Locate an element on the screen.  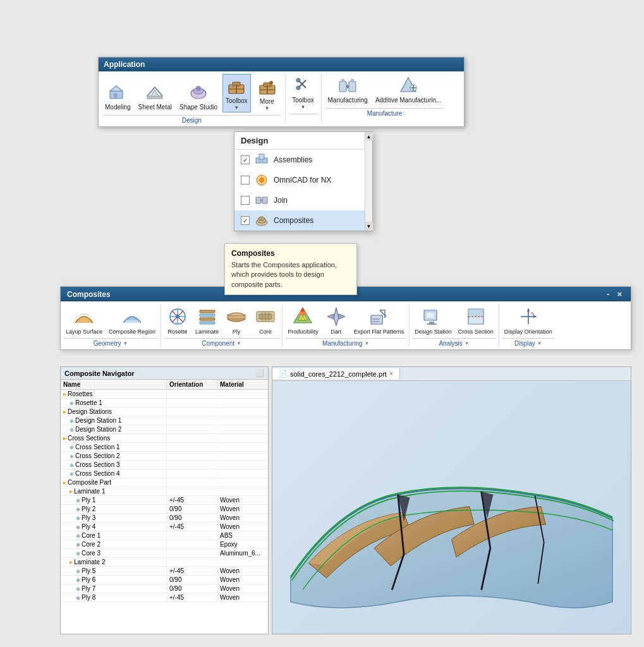
nav-row: ⊕Ply 5 +/-45 Woven is located at coordinates (164, 571).